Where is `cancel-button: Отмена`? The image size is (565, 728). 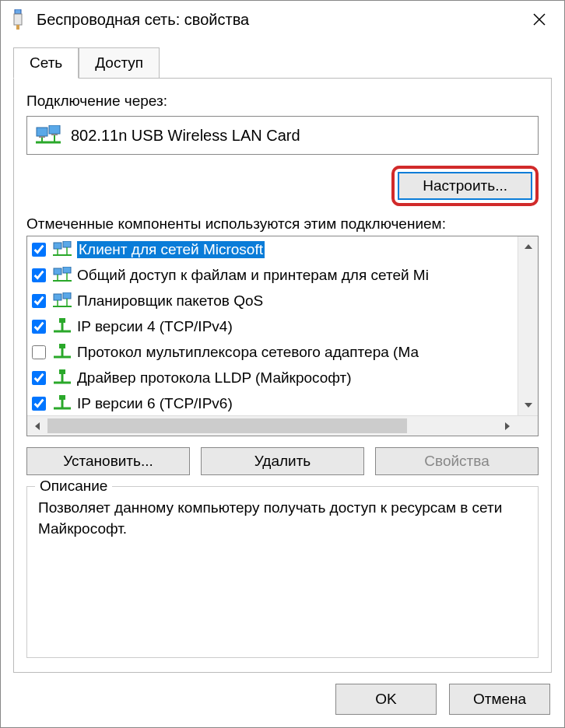
cancel-button: Отмена is located at coordinates (500, 699).